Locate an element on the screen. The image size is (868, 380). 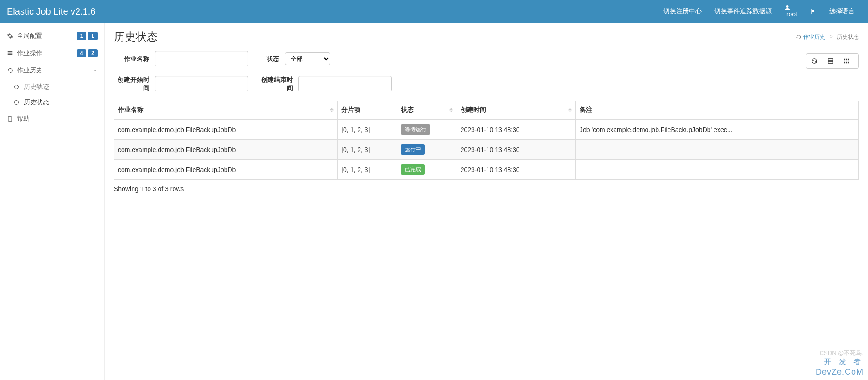
refresh-icon is located at coordinates (814, 61).